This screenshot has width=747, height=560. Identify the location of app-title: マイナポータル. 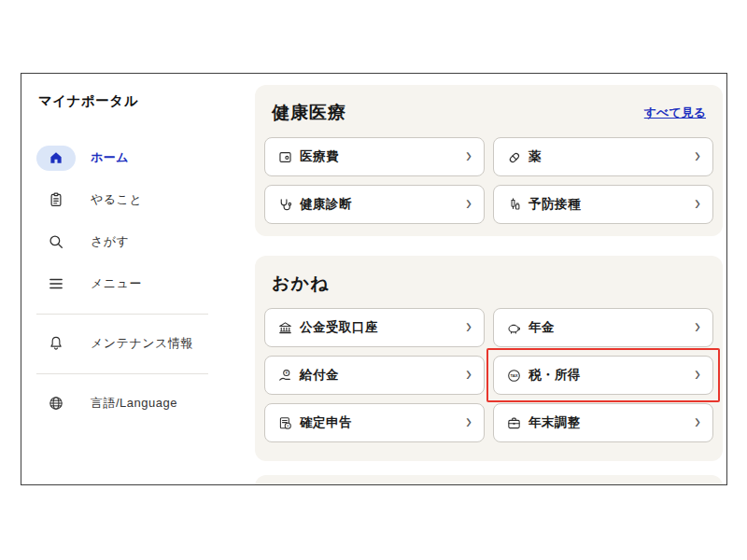
(131, 101).